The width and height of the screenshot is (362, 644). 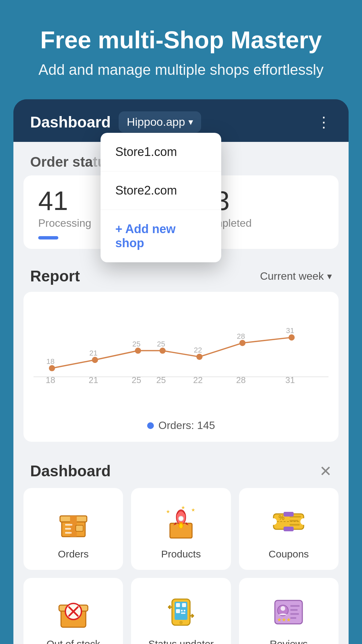 What do you see at coordinates (181, 40) in the screenshot?
I see `hero-title: Free multi-Shop Mastery` at bounding box center [181, 40].